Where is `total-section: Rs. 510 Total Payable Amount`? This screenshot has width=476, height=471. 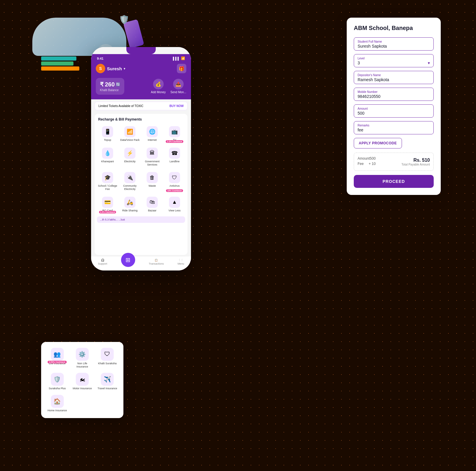 total-section: Rs. 510 Total Payable Amount is located at coordinates (415, 162).